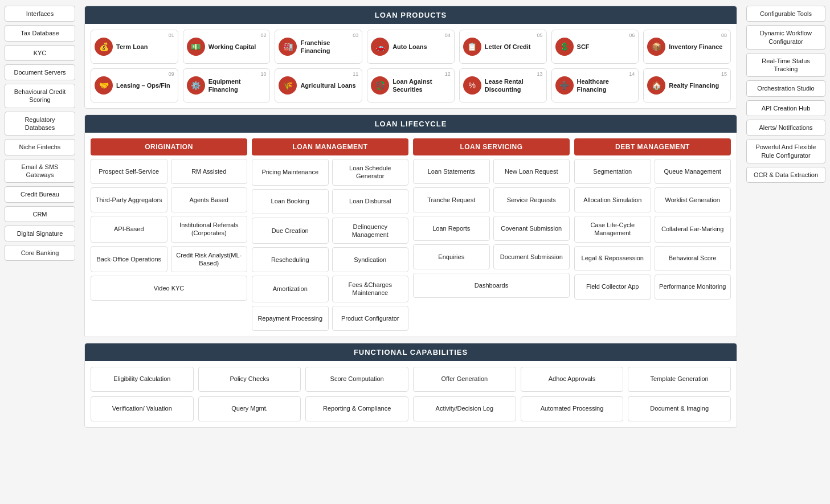 Image resolution: width=830 pixels, height=504 pixels. What do you see at coordinates (210, 260) in the screenshot?
I see `lifecycle-cell: Credit Risk Analyst(ML-Based)` at bounding box center [210, 260].